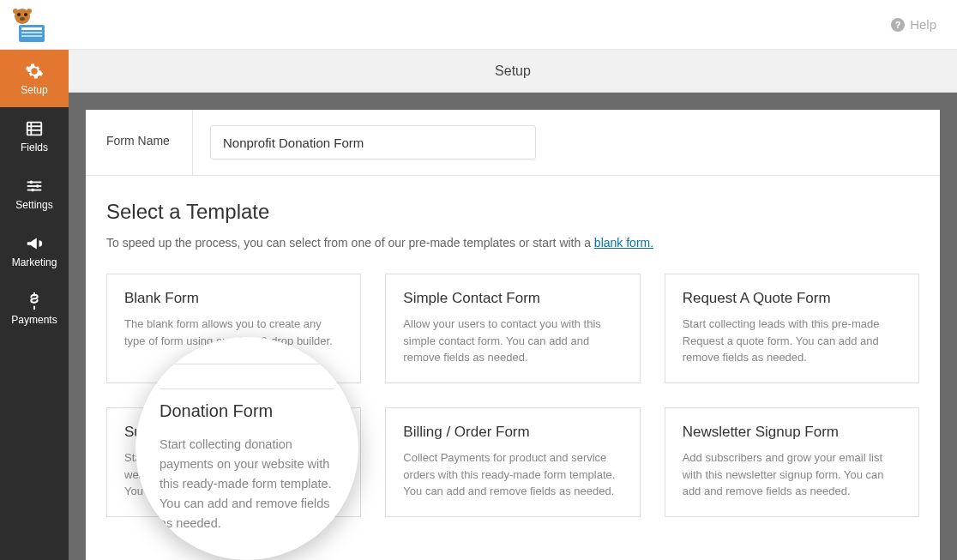 This screenshot has height=560, width=957. What do you see at coordinates (34, 71) in the screenshot?
I see `gear-icon` at bounding box center [34, 71].